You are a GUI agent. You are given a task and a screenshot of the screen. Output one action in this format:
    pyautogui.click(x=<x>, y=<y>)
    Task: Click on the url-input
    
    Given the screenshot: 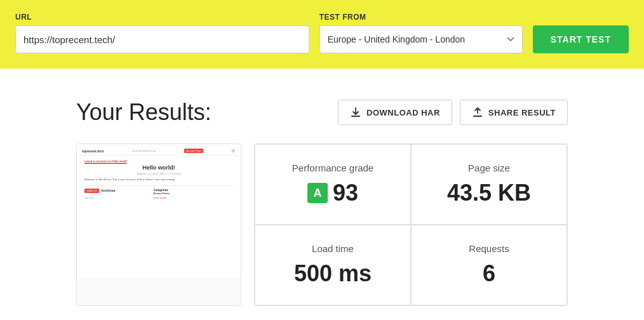 What is the action you would take?
    pyautogui.click(x=163, y=39)
    